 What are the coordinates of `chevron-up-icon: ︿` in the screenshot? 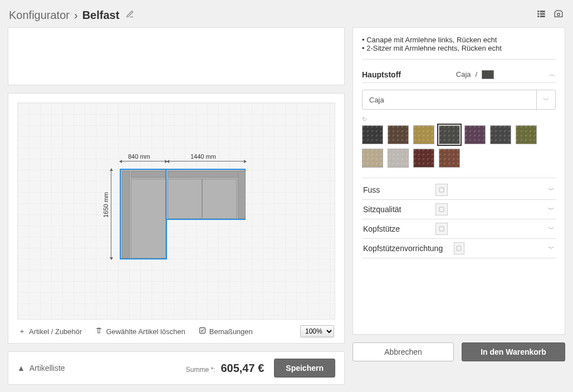 It's located at (552, 75).